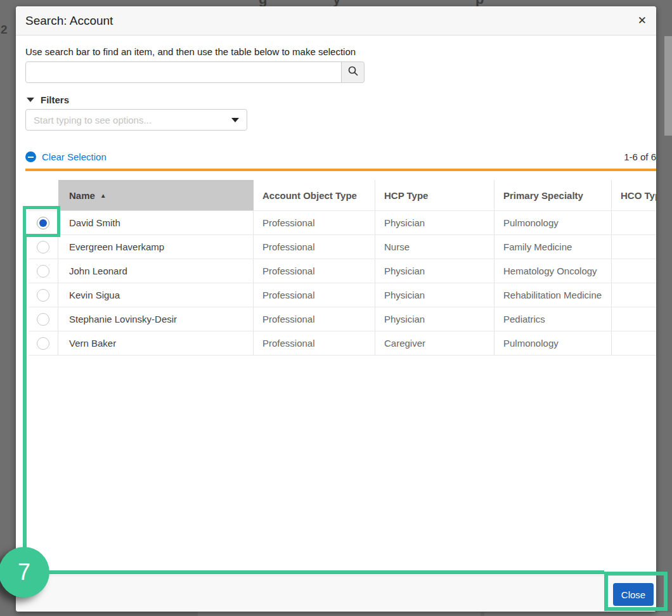 This screenshot has width=672, height=616. What do you see at coordinates (342, 223) in the screenshot?
I see `table-row: David Smith Professional Physician Pulmo…` at bounding box center [342, 223].